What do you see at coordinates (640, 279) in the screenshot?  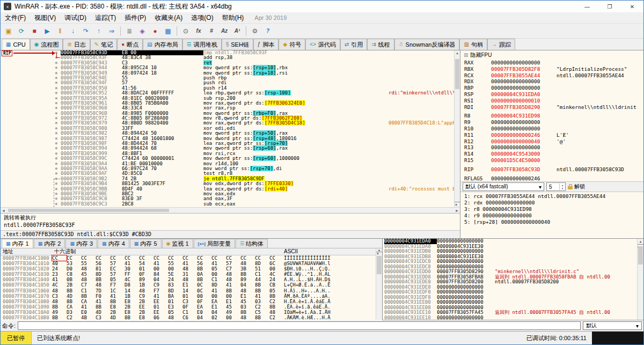 I see `stack-vertical-scrollbar: ▲ ▼` at bounding box center [640, 279].